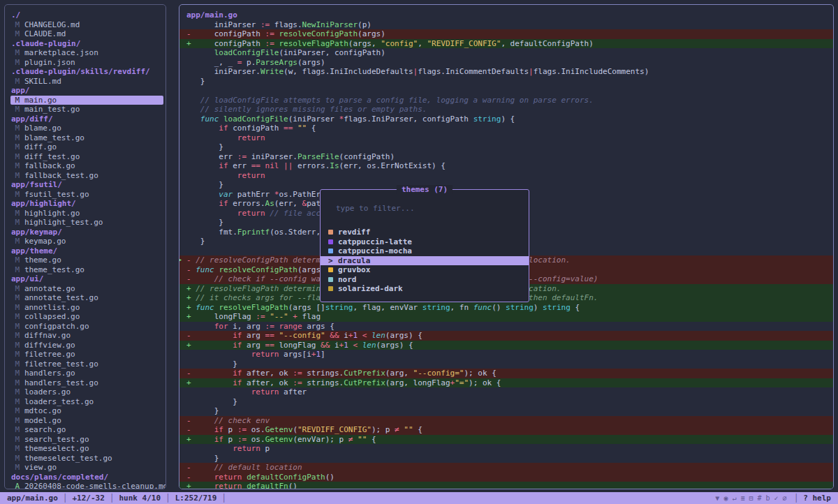 This screenshot has height=504, width=838. Describe the element at coordinates (47, 392) in the screenshot. I see `file-name: loaders.go` at that location.